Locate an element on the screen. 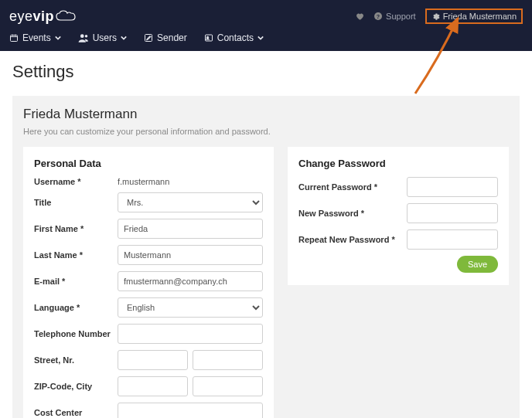 This screenshot has height=418, width=532. username-value: f.mustermann is located at coordinates (190, 182).